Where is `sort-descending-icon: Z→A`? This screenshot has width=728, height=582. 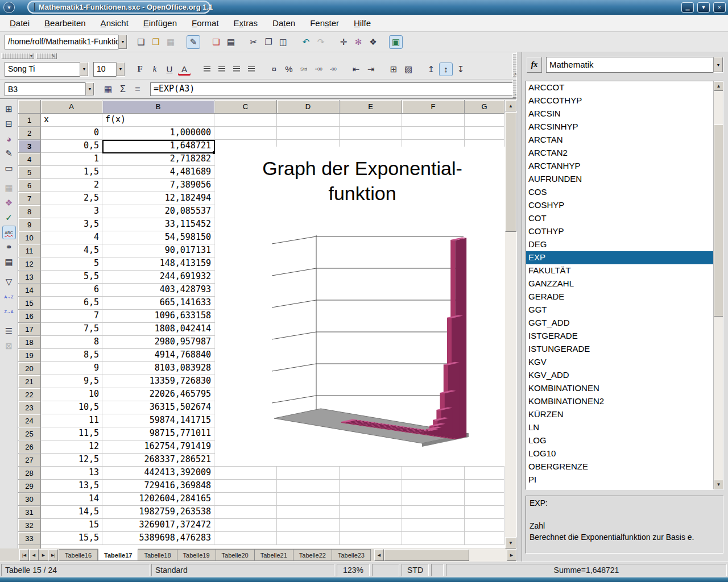
sort-descending-icon: Z→A is located at coordinates (9, 311).